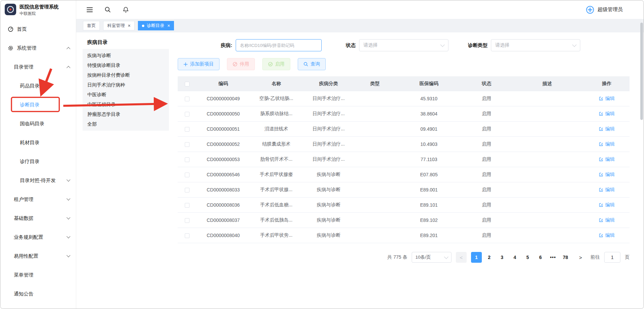  I want to click on chevron-up-icon, so click(68, 68).